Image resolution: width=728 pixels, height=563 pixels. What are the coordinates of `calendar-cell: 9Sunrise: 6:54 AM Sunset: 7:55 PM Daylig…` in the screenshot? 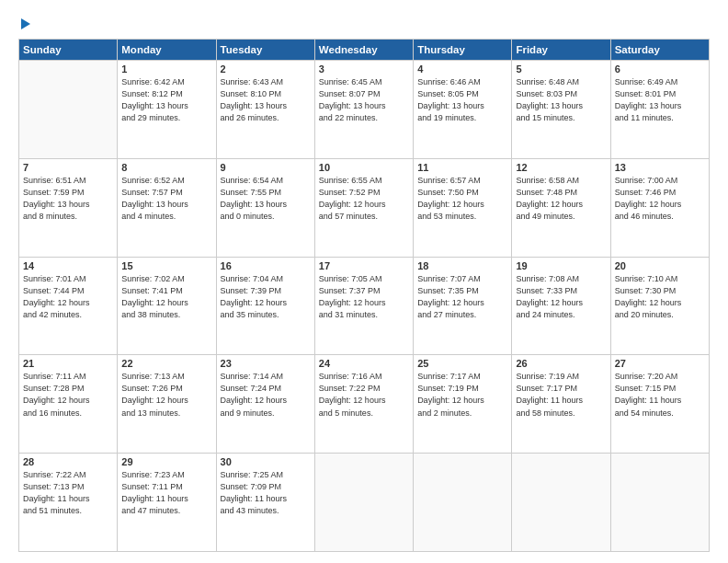 It's located at (265, 208).